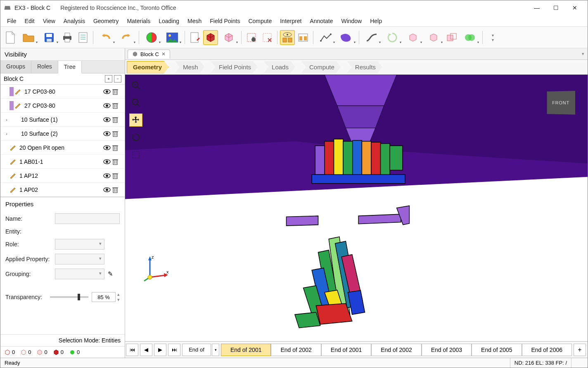  Describe the element at coordinates (493, 38) in the screenshot. I see `toolbar-overflow-icon: ▾▾` at that location.